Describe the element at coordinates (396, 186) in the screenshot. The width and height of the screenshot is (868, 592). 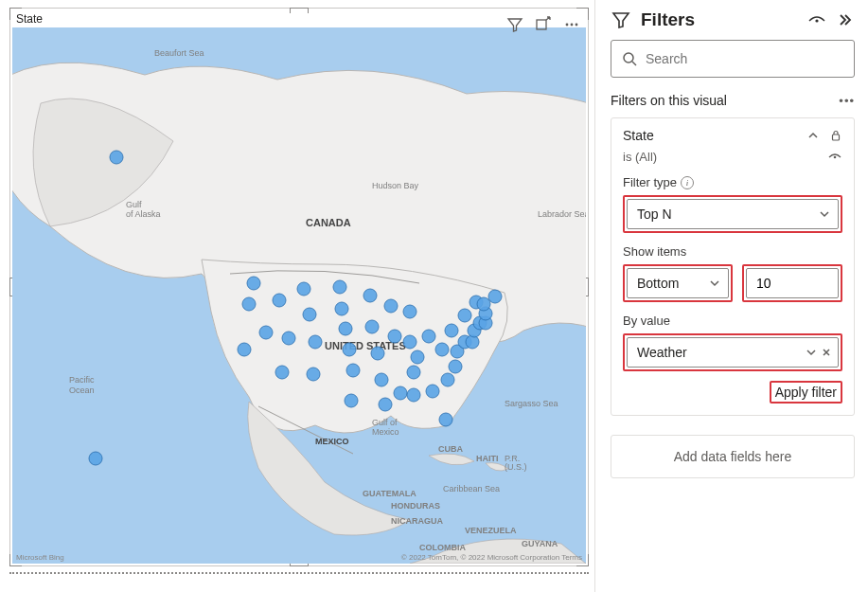
I see `map-label: Hudson Bay` at that location.